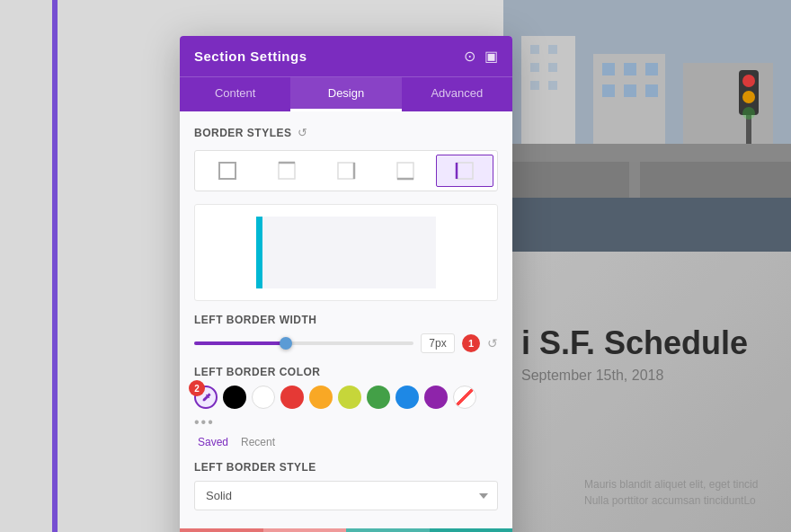 This screenshot has height=532, width=791. What do you see at coordinates (407, 397) in the screenshot?
I see `color-blue` at bounding box center [407, 397].